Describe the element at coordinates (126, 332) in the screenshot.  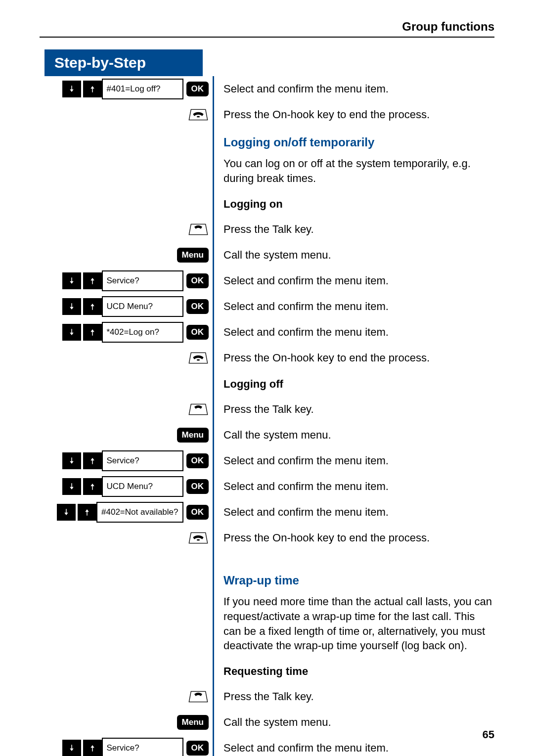
I see `row-left: *402=Log on?OK` at that location.